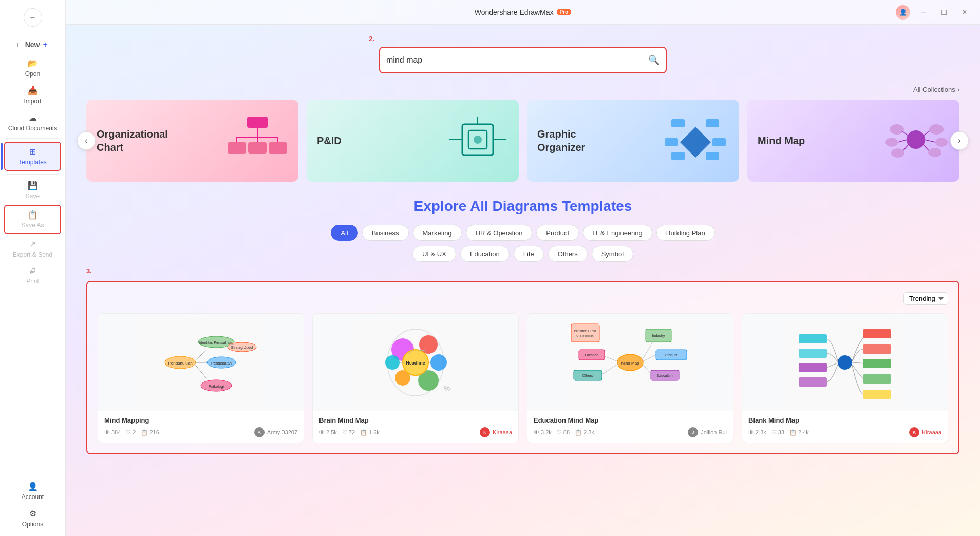 This screenshot has width=980, height=536. I want to click on sidebar-item-open: 📂 Open, so click(33, 68).